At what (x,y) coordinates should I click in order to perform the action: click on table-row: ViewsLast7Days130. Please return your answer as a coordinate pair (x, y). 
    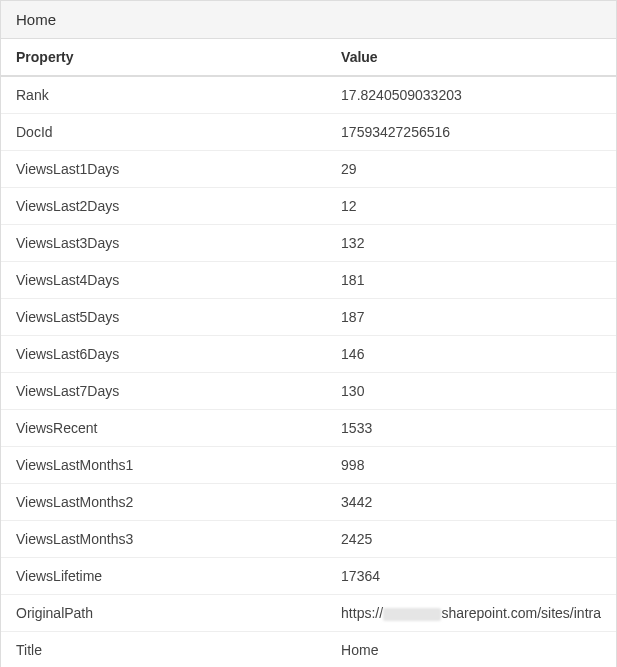
    Looking at the image, I should click on (308, 392).